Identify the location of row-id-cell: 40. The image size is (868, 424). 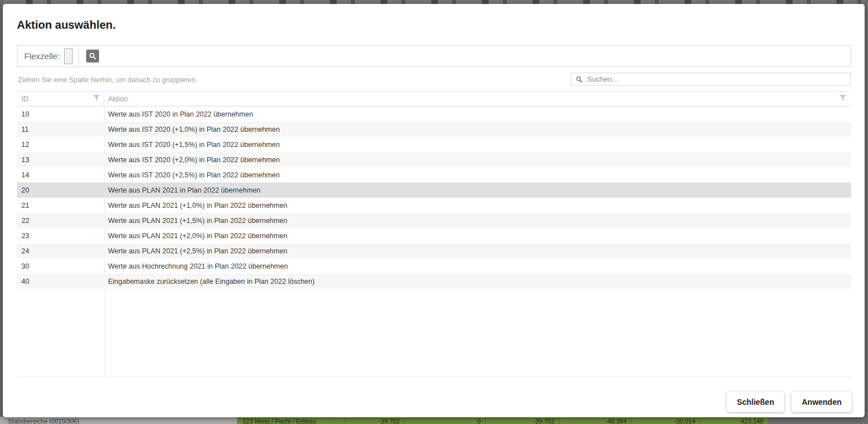
(61, 282).